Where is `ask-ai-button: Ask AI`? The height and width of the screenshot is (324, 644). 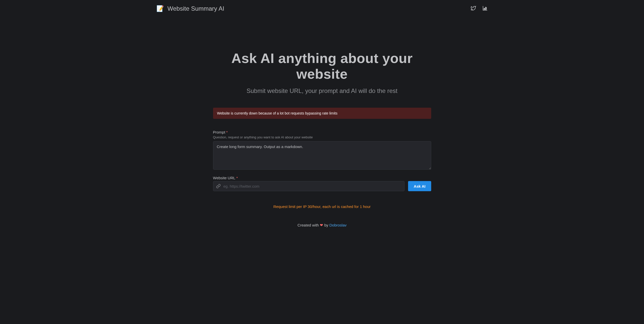 ask-ai-button: Ask AI is located at coordinates (420, 186).